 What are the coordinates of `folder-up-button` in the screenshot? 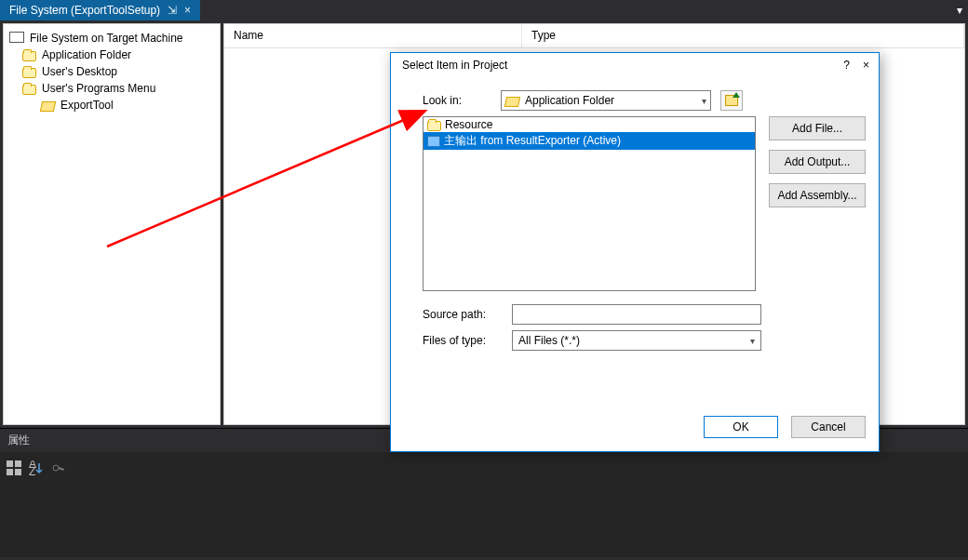 It's located at (732, 100).